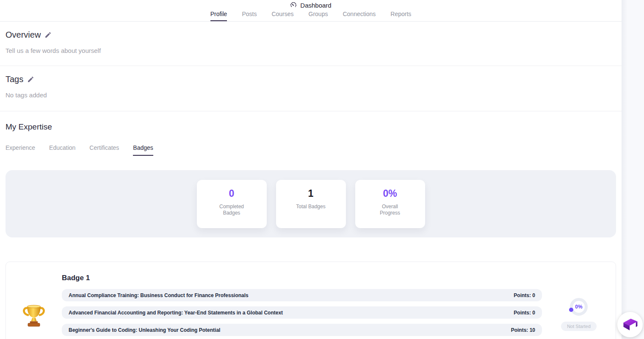 This screenshot has height=339, width=644. I want to click on expertise-title: My Expertise, so click(311, 127).